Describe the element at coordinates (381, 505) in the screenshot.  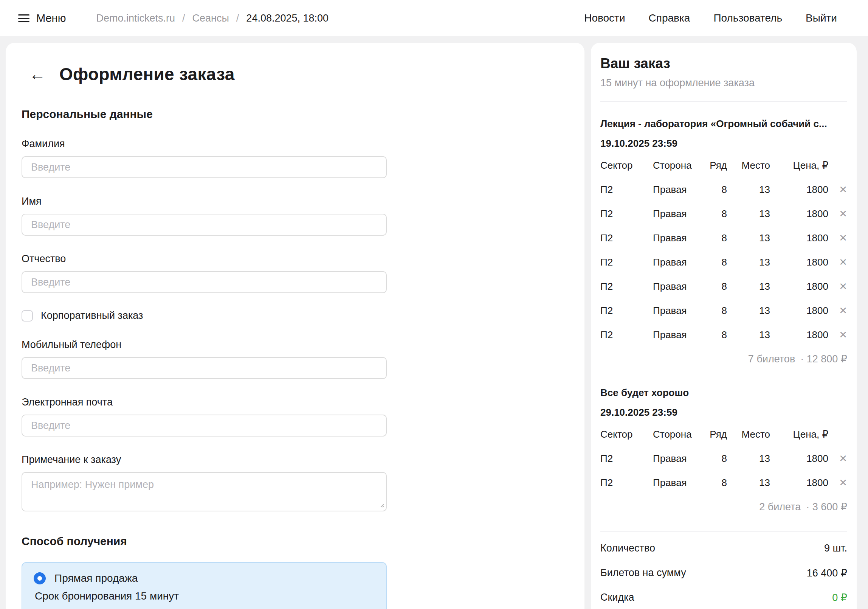
I see `textarea-resize-handle` at that location.